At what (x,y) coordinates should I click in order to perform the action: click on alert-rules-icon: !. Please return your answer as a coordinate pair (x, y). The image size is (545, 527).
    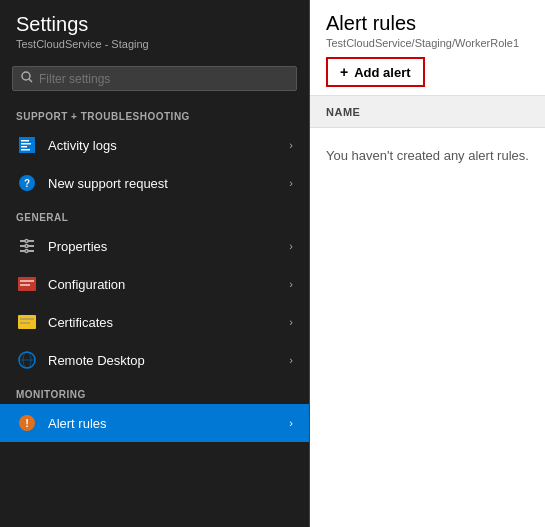
    Looking at the image, I should click on (27, 423).